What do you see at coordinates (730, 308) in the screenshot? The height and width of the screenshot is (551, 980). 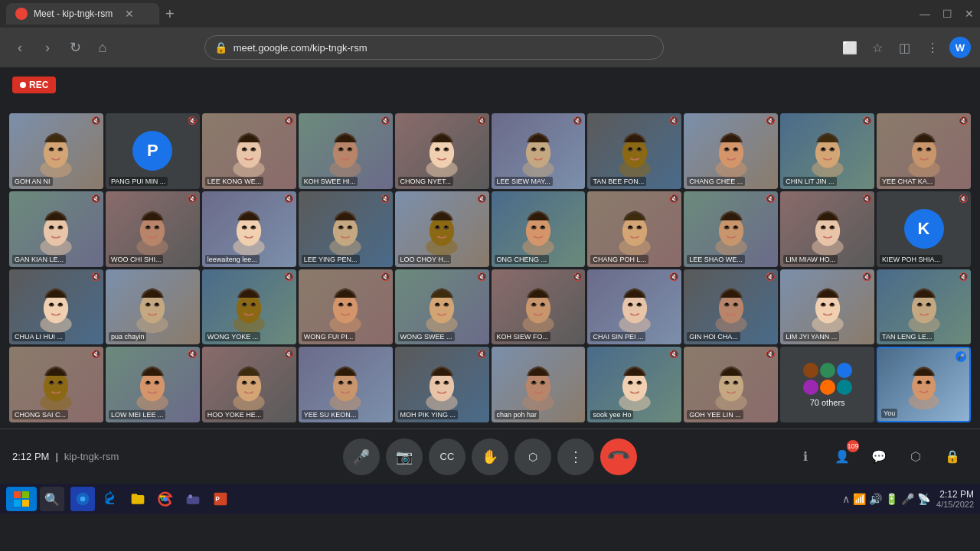 I see `video-tile: GIN HOI CHA... 🔇` at bounding box center [730, 308].